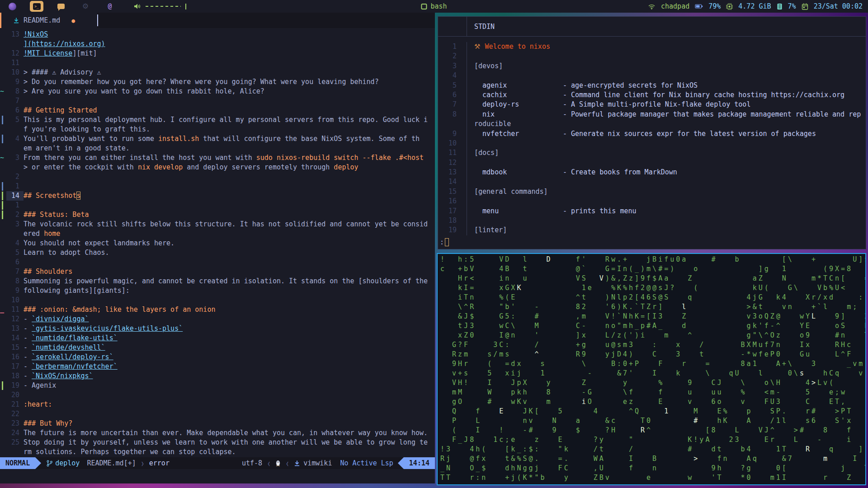  I want to click on editor-text: ## Shoulders, so click(48, 272).